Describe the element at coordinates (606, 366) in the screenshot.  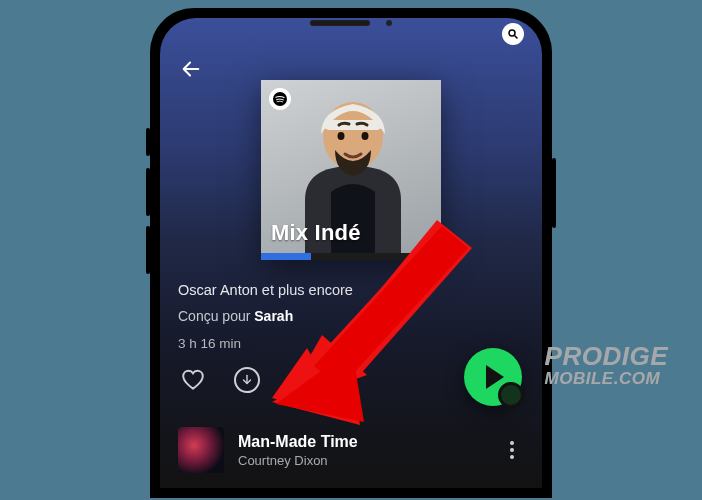
I see `watermark: PRODIGE MOBILE.COM` at that location.